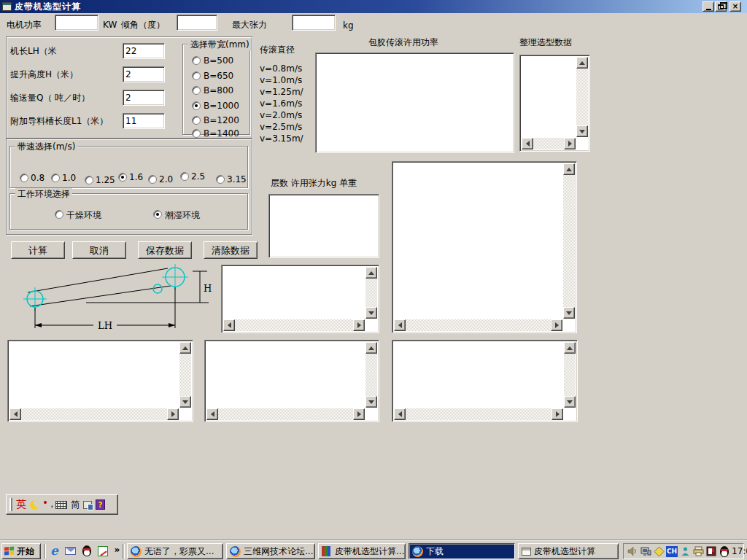  I want to click on radio-speed-3.15-label: 3.15, so click(236, 179).